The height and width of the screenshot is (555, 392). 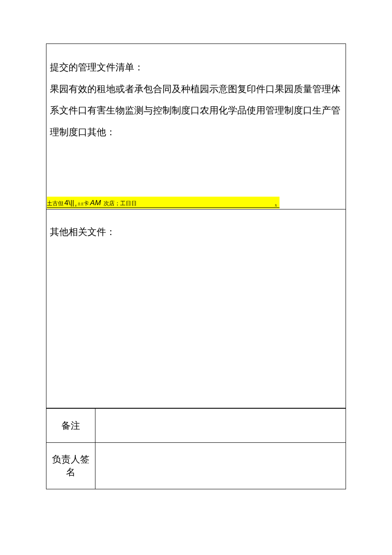 I want to click on highlight-right: x, so click(x=276, y=205).